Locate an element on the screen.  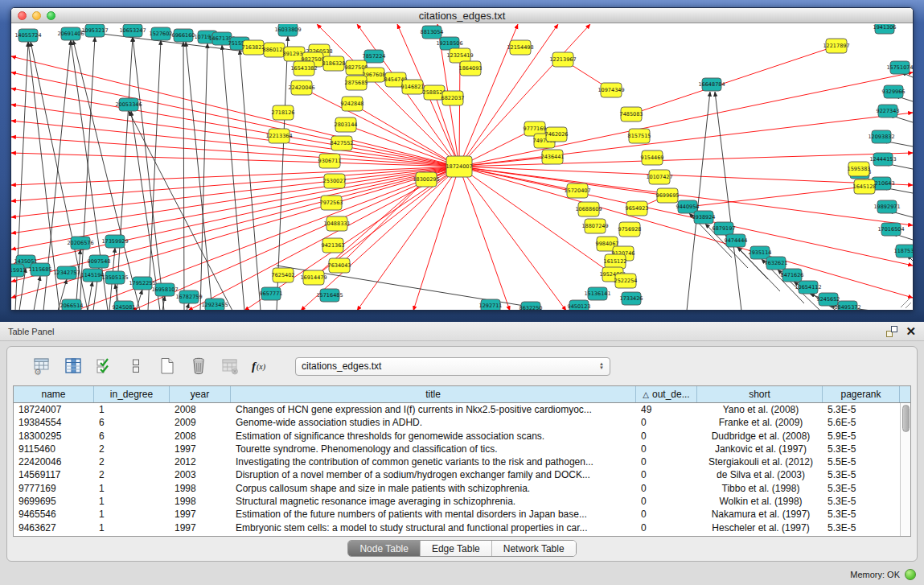
graph-node: 12154498 is located at coordinates (519, 47).